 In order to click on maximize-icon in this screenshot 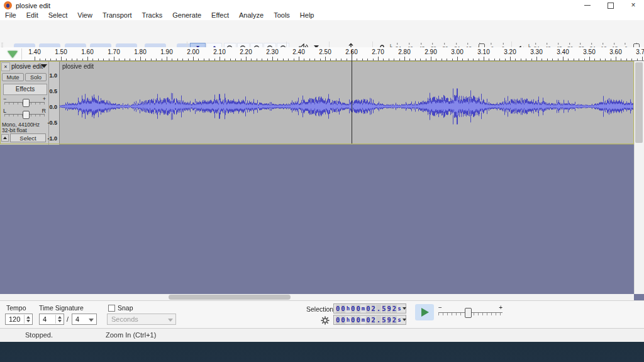, I will do `click(611, 6)`.